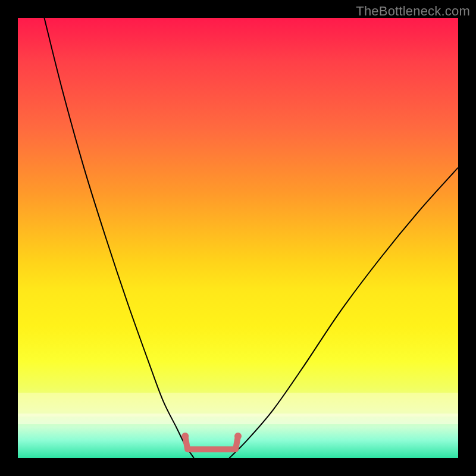 The width and height of the screenshot is (476, 476). Describe the element at coordinates (413, 11) in the screenshot. I see `watermark-text: TheBottleneck.com` at that location.